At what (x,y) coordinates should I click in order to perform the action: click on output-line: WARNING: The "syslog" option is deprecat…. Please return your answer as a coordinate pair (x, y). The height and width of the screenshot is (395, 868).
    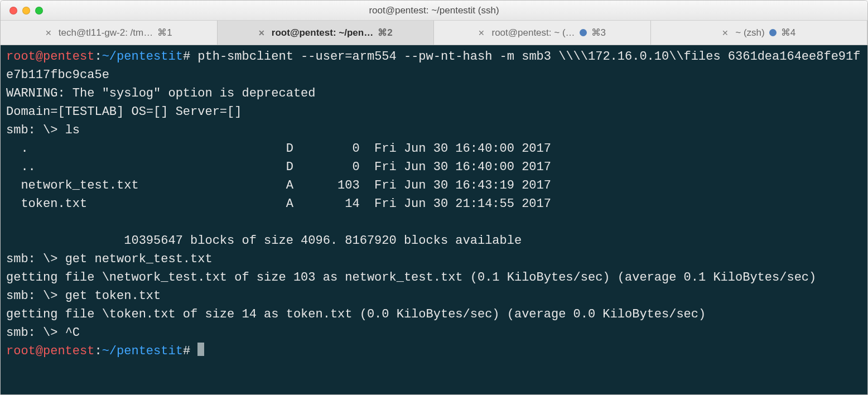
    Looking at the image, I should click on (161, 94).